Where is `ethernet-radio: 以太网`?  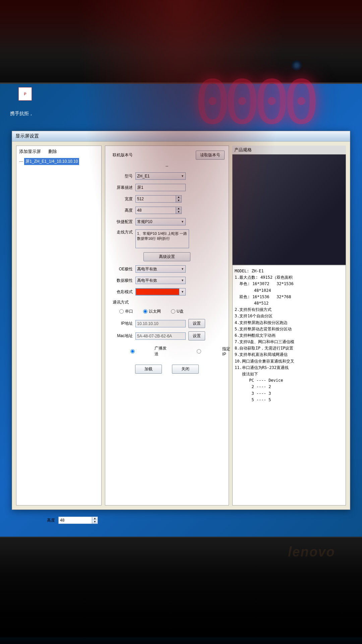 ethernet-radio: 以太网 is located at coordinates (152, 311).